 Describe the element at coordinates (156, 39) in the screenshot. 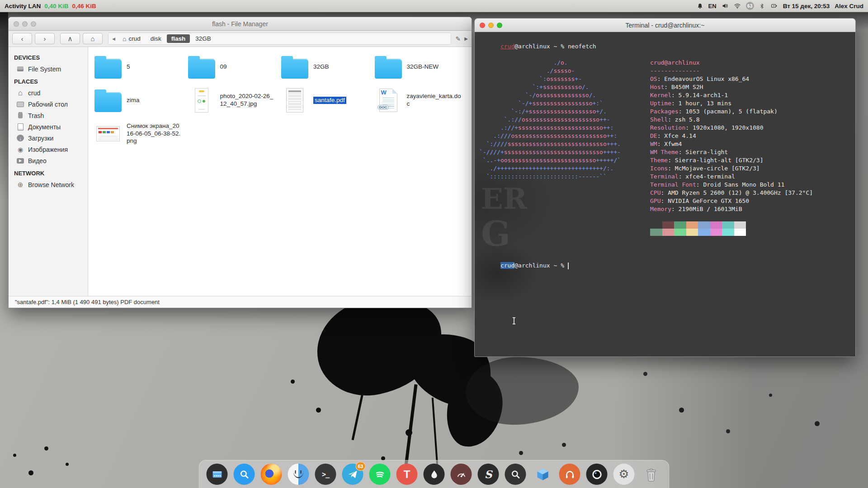

I see `breadcrumb-item: disk` at that location.